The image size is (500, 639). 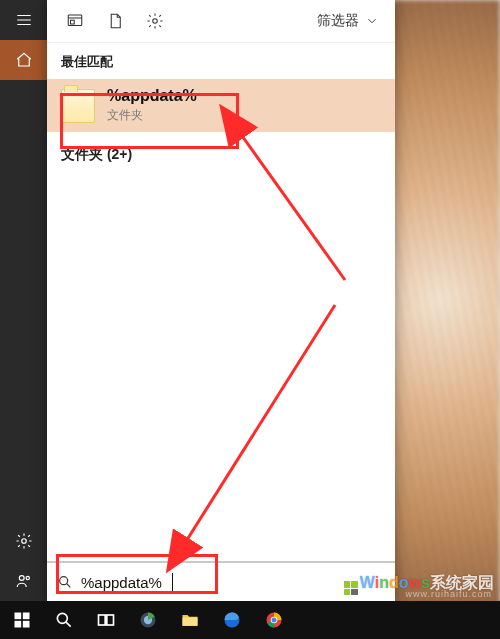 What do you see at coordinates (24, 541) in the screenshot?
I see `settings-icon` at bounding box center [24, 541].